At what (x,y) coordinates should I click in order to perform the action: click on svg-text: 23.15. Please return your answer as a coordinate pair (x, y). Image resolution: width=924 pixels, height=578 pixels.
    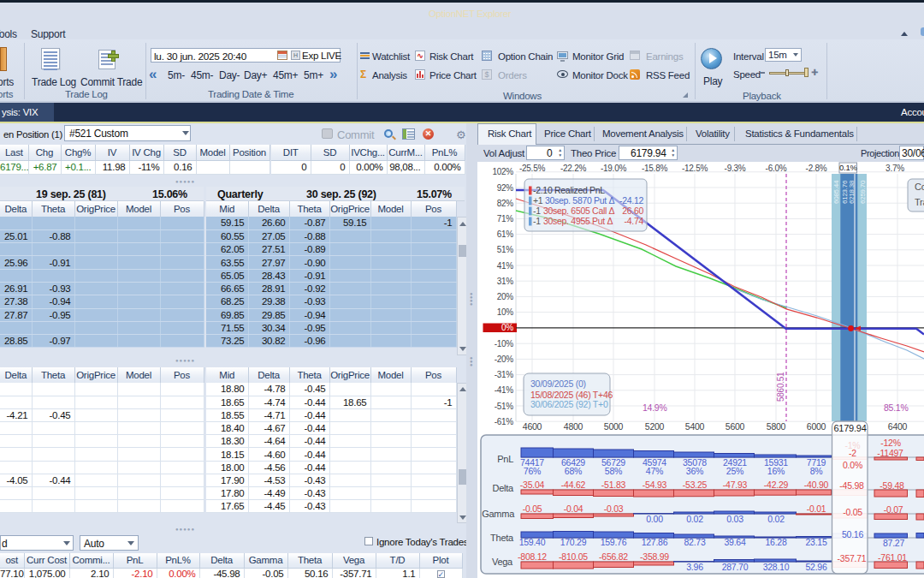
    Looking at the image, I should click on (816, 542).